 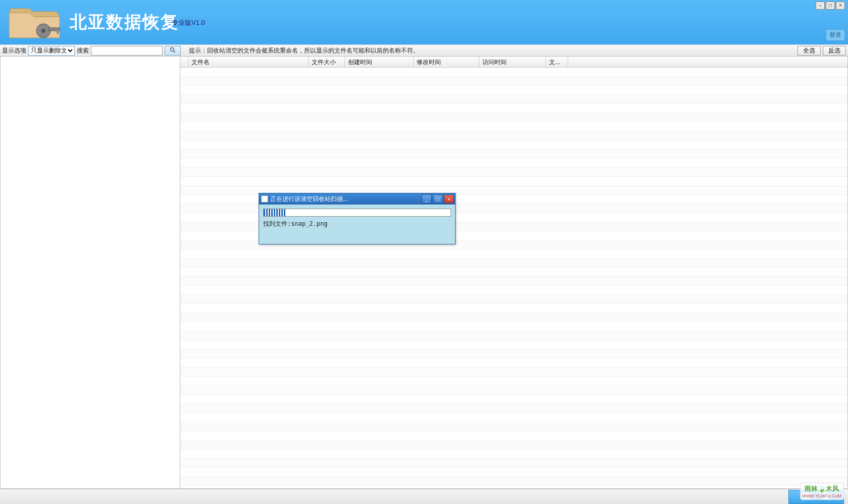 I want to click on dialog-maximize-button: □, so click(x=438, y=199).